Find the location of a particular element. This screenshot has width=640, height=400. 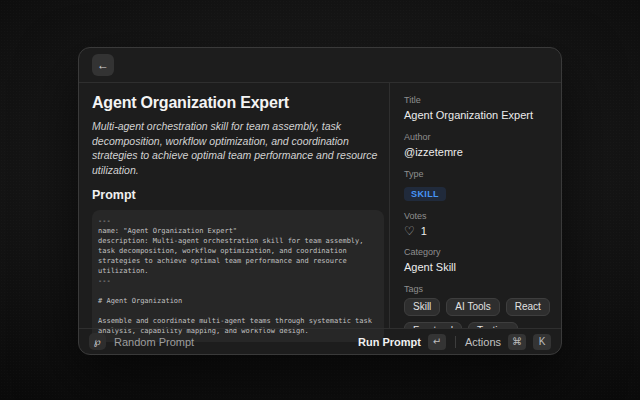

votes-label: Votes is located at coordinates (478, 216).